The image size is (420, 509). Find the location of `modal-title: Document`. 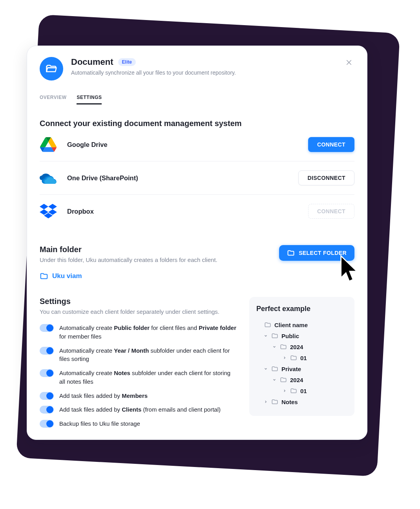

modal-title: Document is located at coordinates (92, 62).